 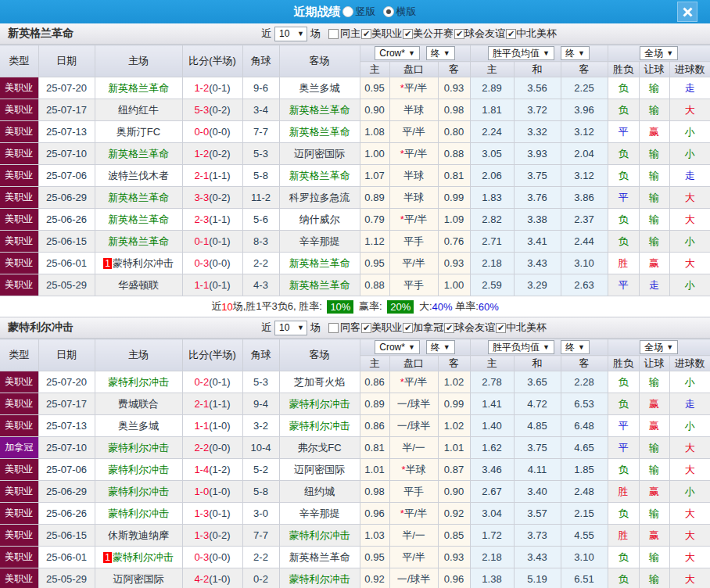 What do you see at coordinates (355, 285) in the screenshot?
I see `match-row: 美职业25-05-29华盛顿联1-1(0-1)4-3新英格兰革命0.88平手1.…` at bounding box center [355, 285].